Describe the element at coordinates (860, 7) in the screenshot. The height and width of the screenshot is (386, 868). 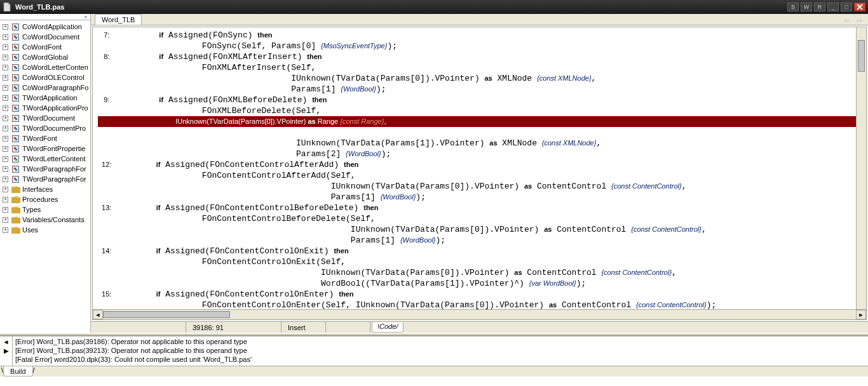
I see `close-button` at that location.